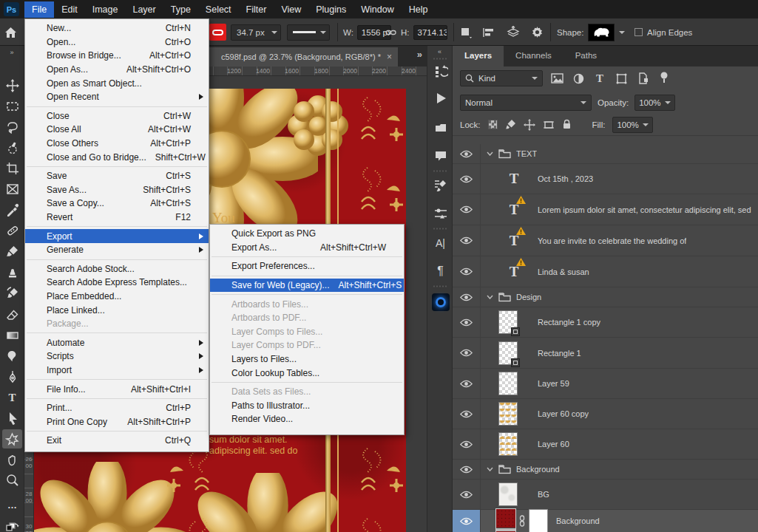 The image size is (758, 532). I want to click on menu-item-file-info: File Info...Alt+Shift+Ctrl+I, so click(117, 389).